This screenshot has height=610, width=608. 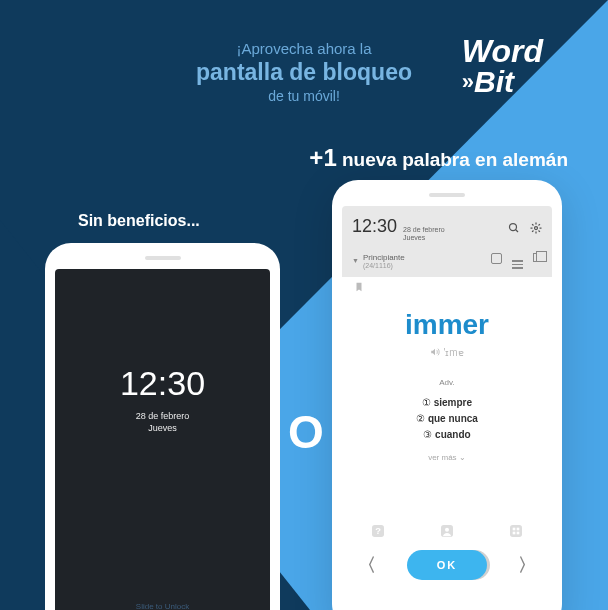 What do you see at coordinates (162, 428) in the screenshot?
I see `lock-day: Jueves` at bounding box center [162, 428].